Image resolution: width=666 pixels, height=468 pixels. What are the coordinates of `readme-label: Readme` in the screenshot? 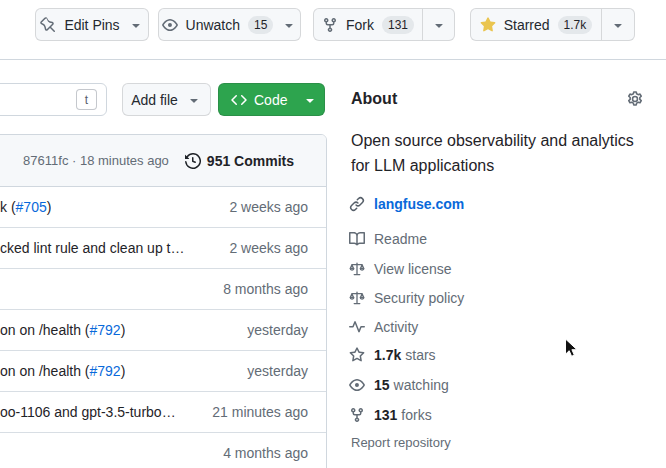 It's located at (400, 239).